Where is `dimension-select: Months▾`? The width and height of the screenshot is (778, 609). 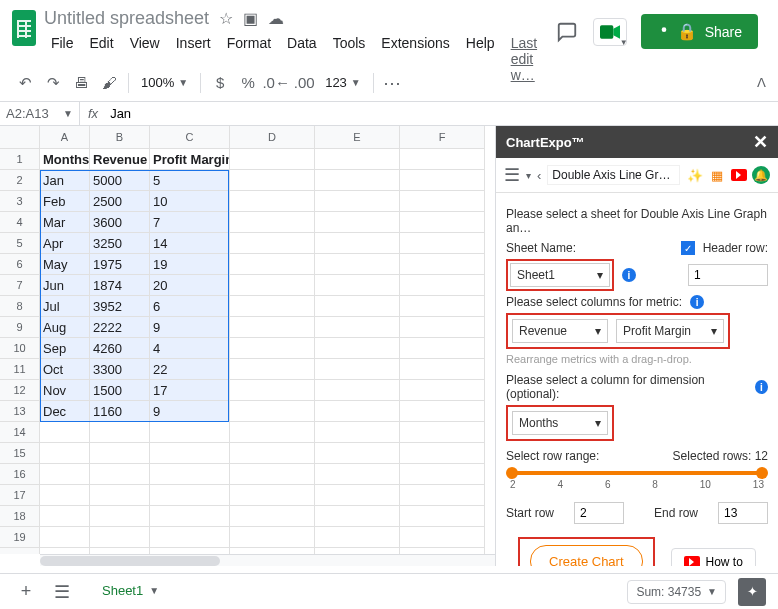 dimension-select: Months▾ is located at coordinates (560, 423).